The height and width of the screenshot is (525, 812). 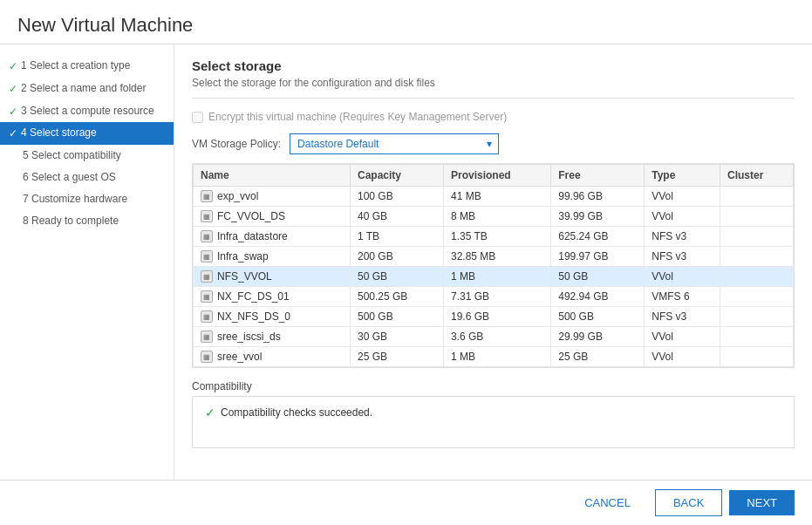 What do you see at coordinates (497, 297) in the screenshot?
I see `provisioned-cell: 7.31 GB` at bounding box center [497, 297].